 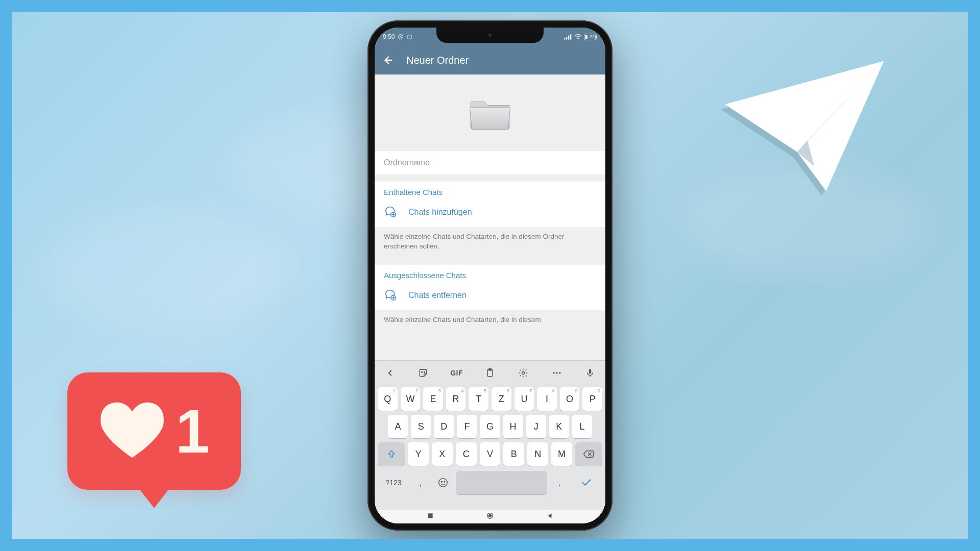 I want to click on key-m: M, so click(x=561, y=454).